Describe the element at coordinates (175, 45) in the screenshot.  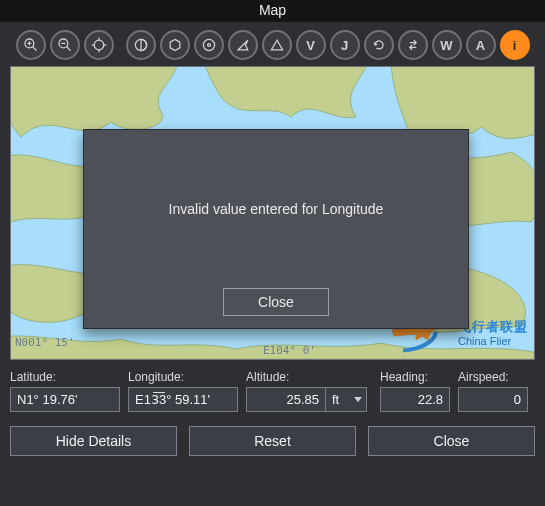
I see `hex-icon` at that location.